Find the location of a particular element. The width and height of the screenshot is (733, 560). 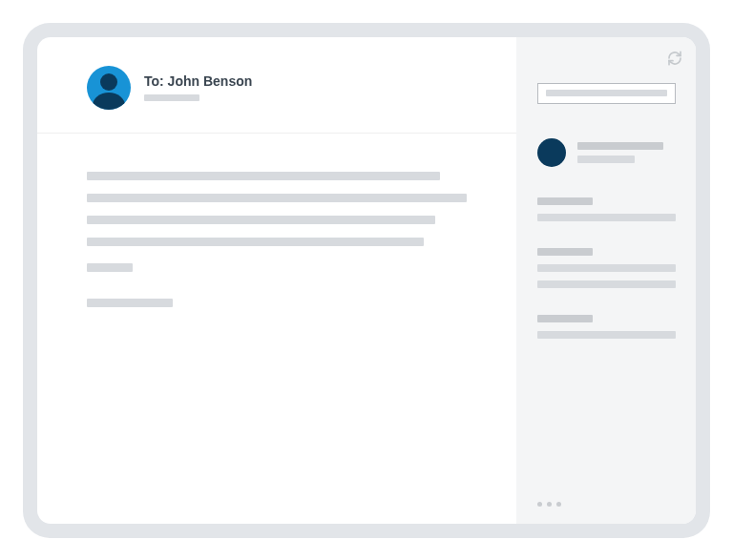

contact-summary is located at coordinates (607, 153).